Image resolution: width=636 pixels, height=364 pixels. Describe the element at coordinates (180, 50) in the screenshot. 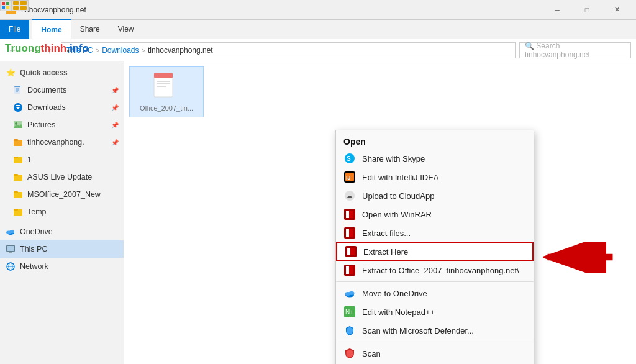

I see `path-folder: tinhocvanphong.net` at that location.